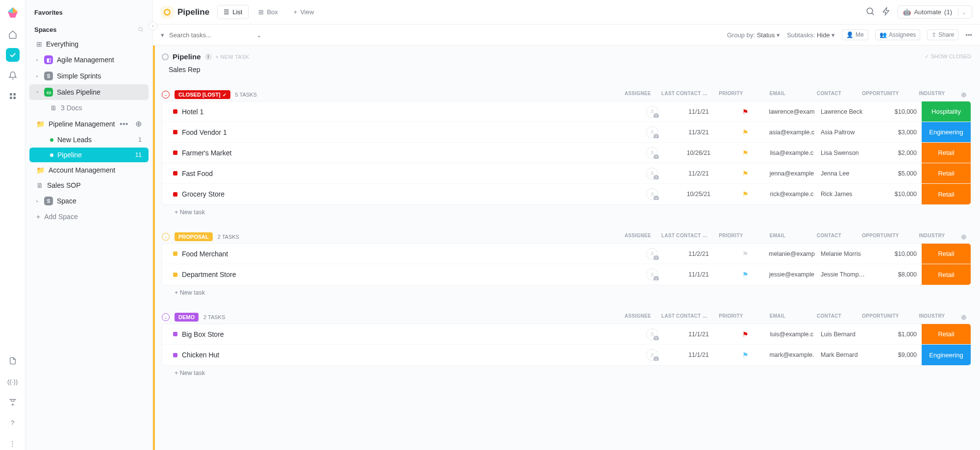 This screenshot has width=980, height=450. What do you see at coordinates (946, 132) in the screenshot?
I see `industry-tag: Engineering` at bounding box center [946, 132].